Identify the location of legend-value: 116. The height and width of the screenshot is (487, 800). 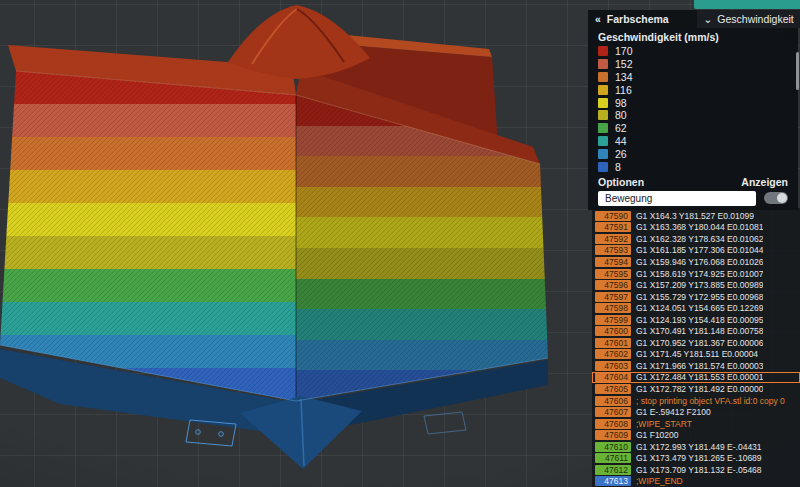
(624, 90).